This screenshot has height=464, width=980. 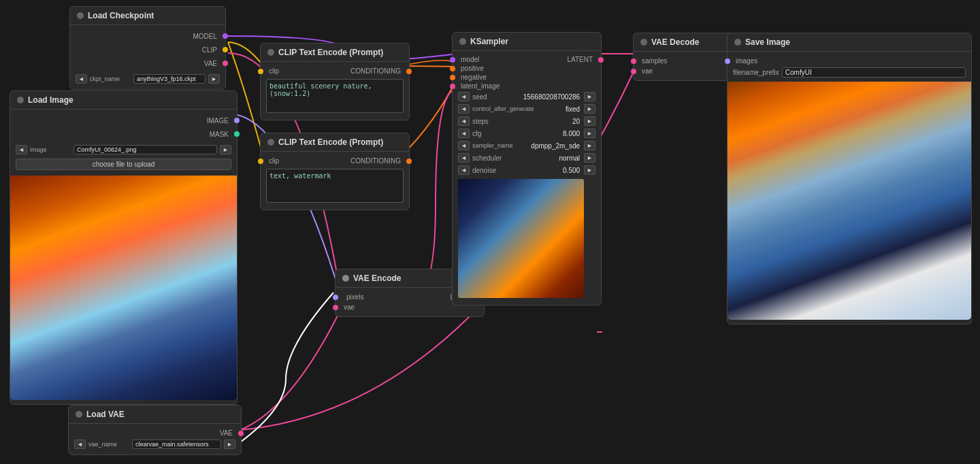 I want to click on image-value: ComfyUI_00624_.png, so click(x=146, y=150).